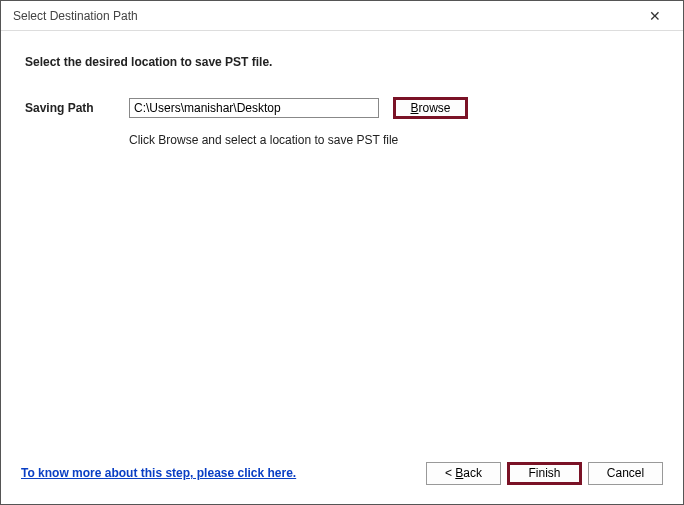 The width and height of the screenshot is (684, 505). I want to click on back-rest: ack, so click(472, 473).